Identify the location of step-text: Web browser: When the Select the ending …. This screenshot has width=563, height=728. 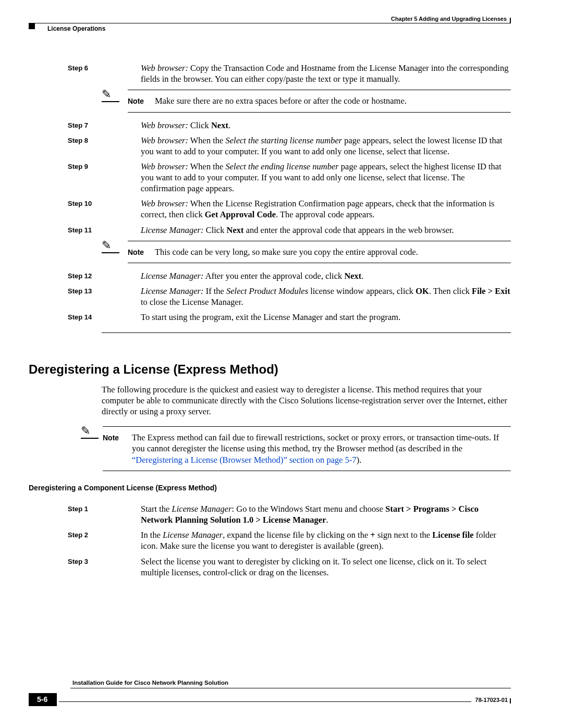
(326, 177).